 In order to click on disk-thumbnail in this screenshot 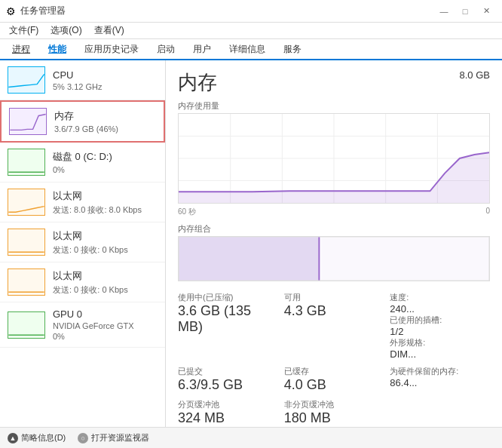, I will do `click(26, 162)`.